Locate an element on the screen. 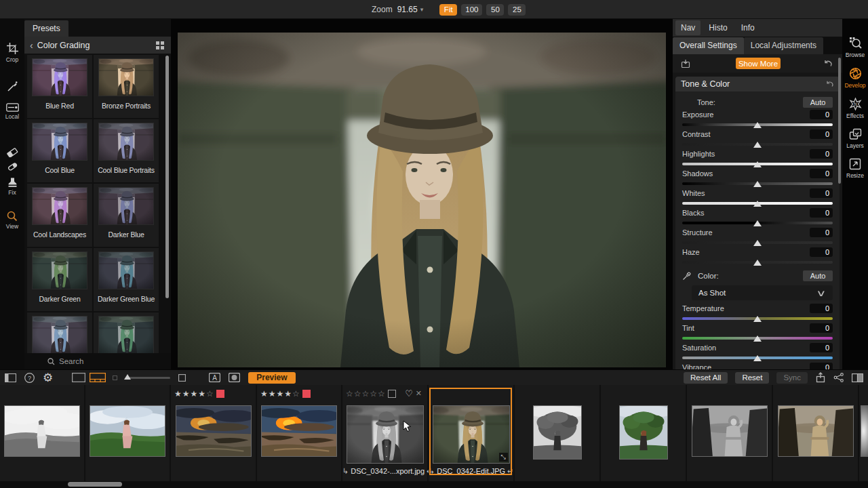 The width and height of the screenshot is (868, 488). tool-local: Local is located at coordinates (12, 111).